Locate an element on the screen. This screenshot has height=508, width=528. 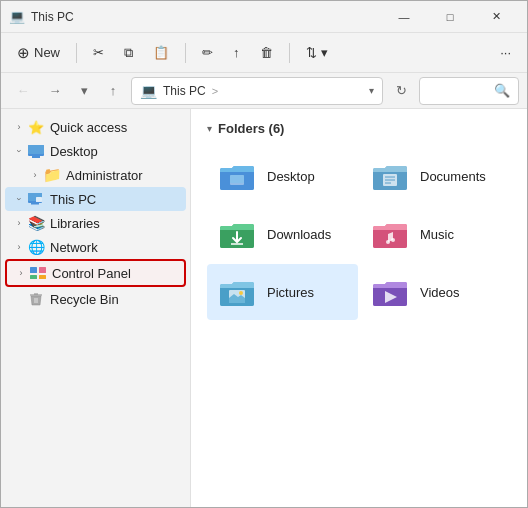
sidebar-item-recycle-bin: Recycle Bin is located at coordinates (96, 299).